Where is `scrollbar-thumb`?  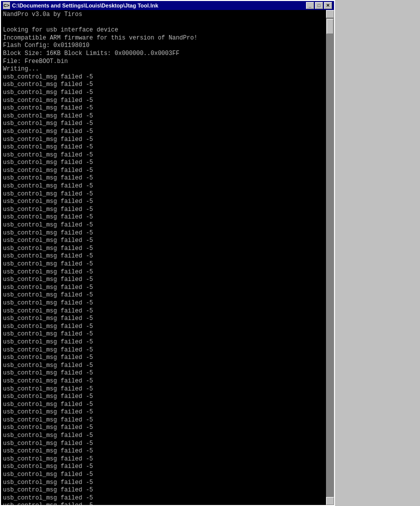
scrollbar-thumb is located at coordinates (330, 26).